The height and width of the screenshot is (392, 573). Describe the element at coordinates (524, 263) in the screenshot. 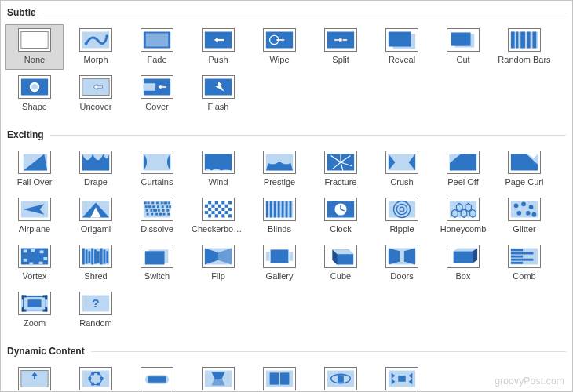

I see `transition-comb: Comb` at that location.